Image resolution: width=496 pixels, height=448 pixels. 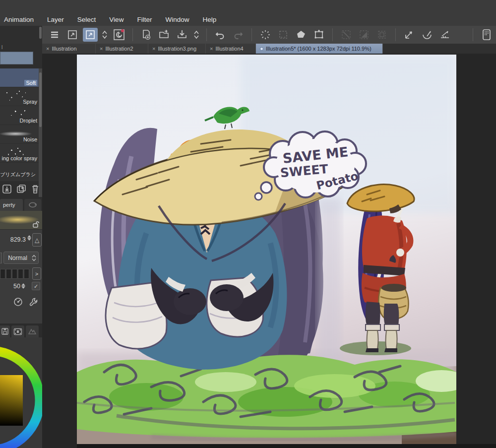 What do you see at coordinates (18, 331) in the screenshot?
I see `film-icon` at bounding box center [18, 331].